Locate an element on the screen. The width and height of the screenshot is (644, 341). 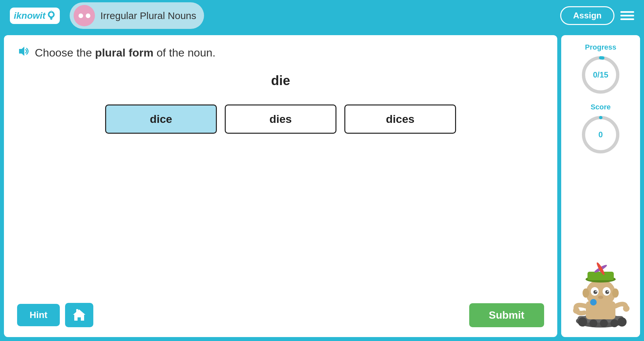
answer-button-dies: dies is located at coordinates (281, 119).